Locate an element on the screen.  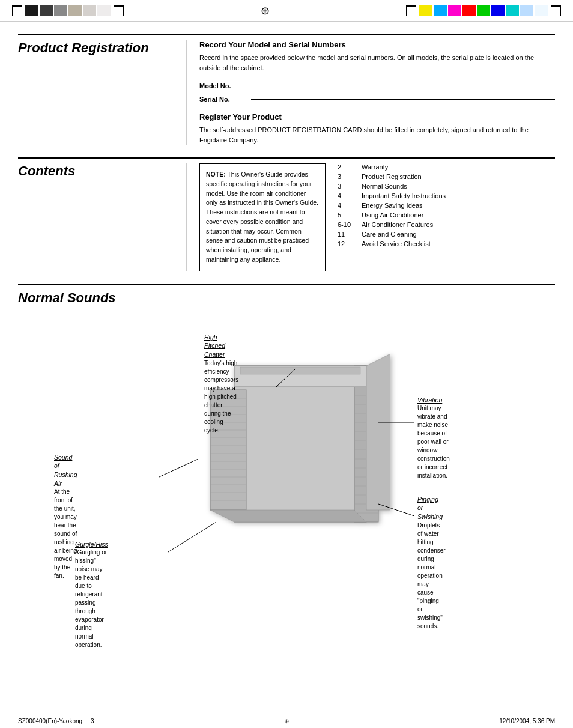
color-blocks-left is located at coordinates (68, 11).